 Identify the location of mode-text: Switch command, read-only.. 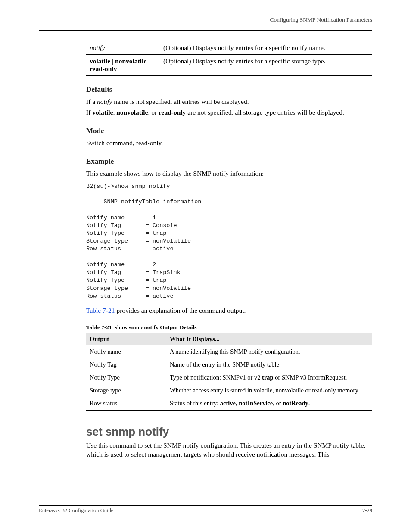
(229, 143).